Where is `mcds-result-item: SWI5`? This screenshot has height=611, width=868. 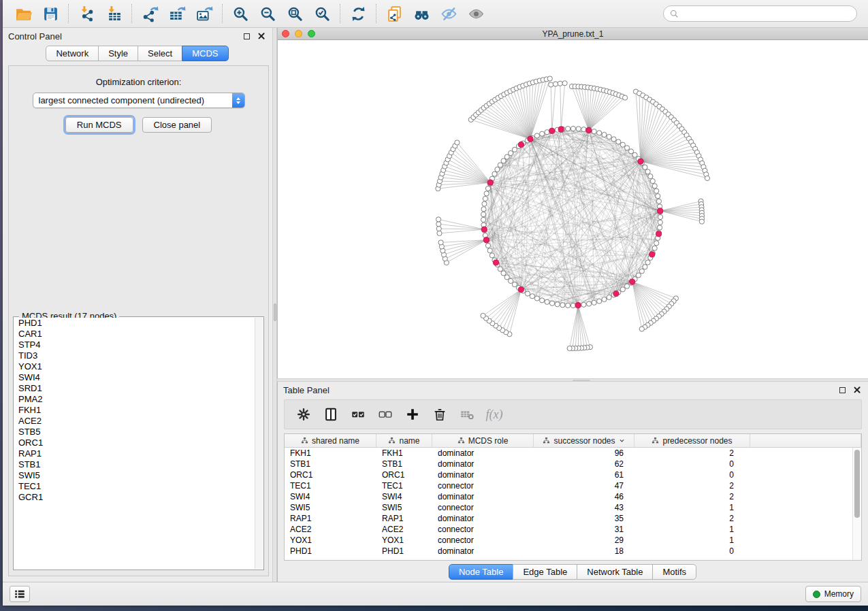 mcds-result-item: SWI5 is located at coordinates (135, 476).